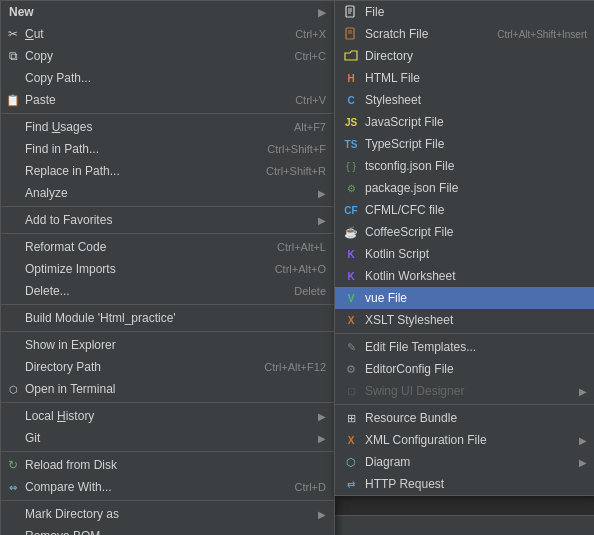 The width and height of the screenshot is (594, 535). What do you see at coordinates (476, 276) in the screenshot?
I see `kotlin-worksheet-label: Kotlin Worksheet` at bounding box center [476, 276].